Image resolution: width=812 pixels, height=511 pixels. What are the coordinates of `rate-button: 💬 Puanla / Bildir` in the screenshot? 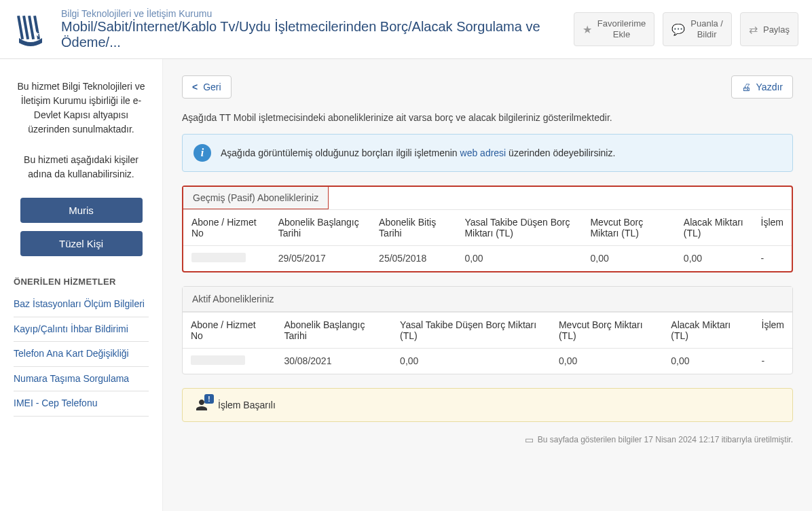 It's located at (697, 29).